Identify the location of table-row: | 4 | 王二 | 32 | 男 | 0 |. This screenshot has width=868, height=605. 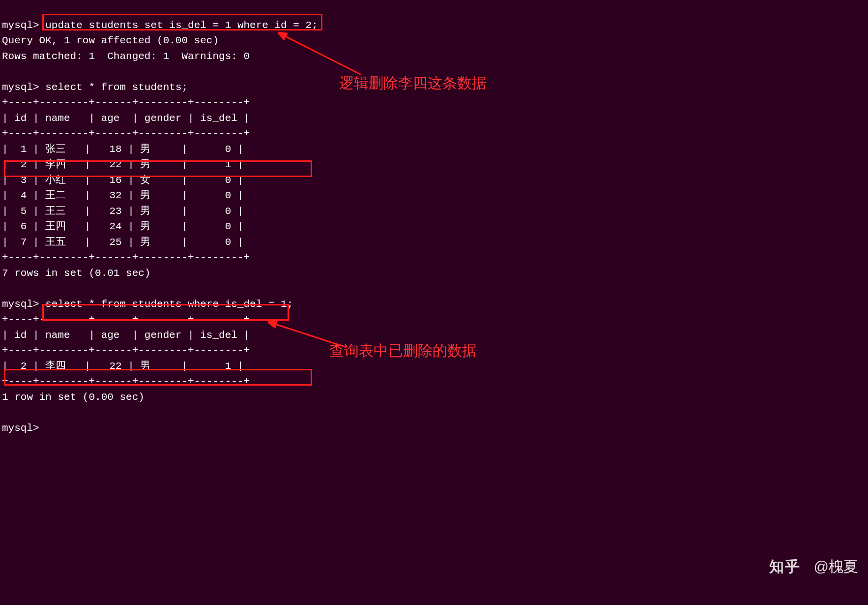
(123, 196).